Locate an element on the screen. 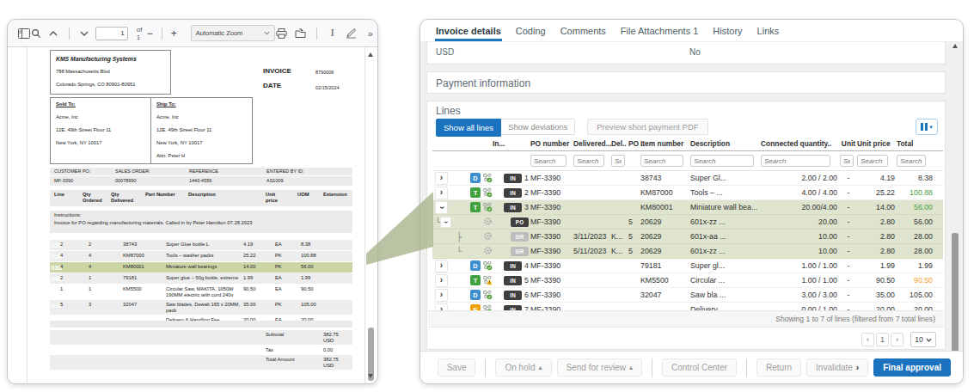  pdf-vertical-scrollbar is located at coordinates (371, 215).